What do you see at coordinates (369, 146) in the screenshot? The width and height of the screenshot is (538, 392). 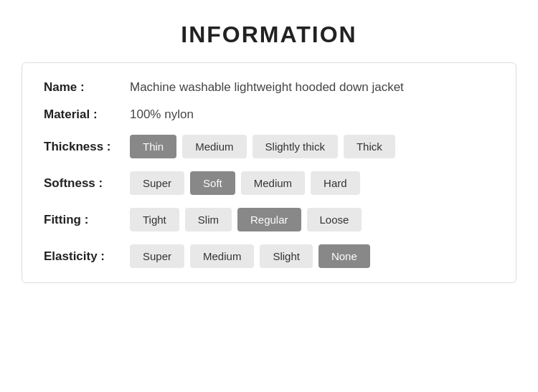 I see `option-btn-thick: Thick` at bounding box center [369, 146].